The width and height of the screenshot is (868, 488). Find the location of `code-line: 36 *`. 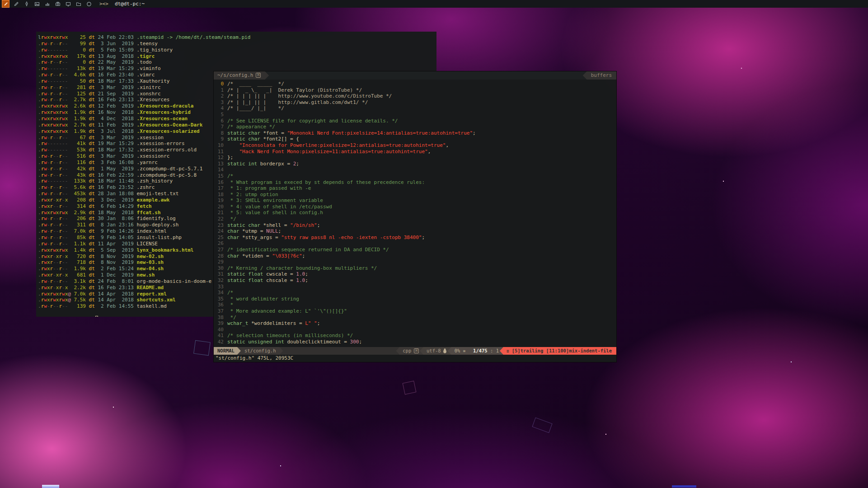

code-line: 36 * is located at coordinates (415, 305).